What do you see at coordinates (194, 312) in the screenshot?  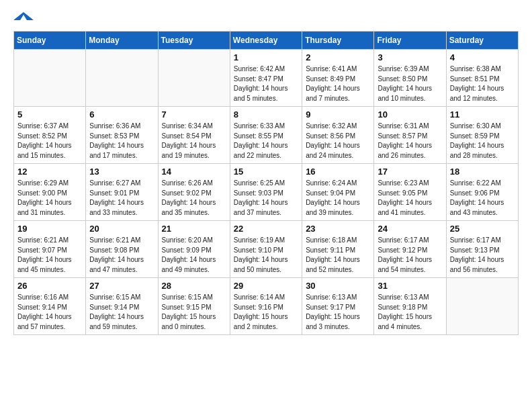 I see `cell-content: Sunrise: 6:15 AM Sunset: 9:15 PM Dayligh…` at bounding box center [194, 312].